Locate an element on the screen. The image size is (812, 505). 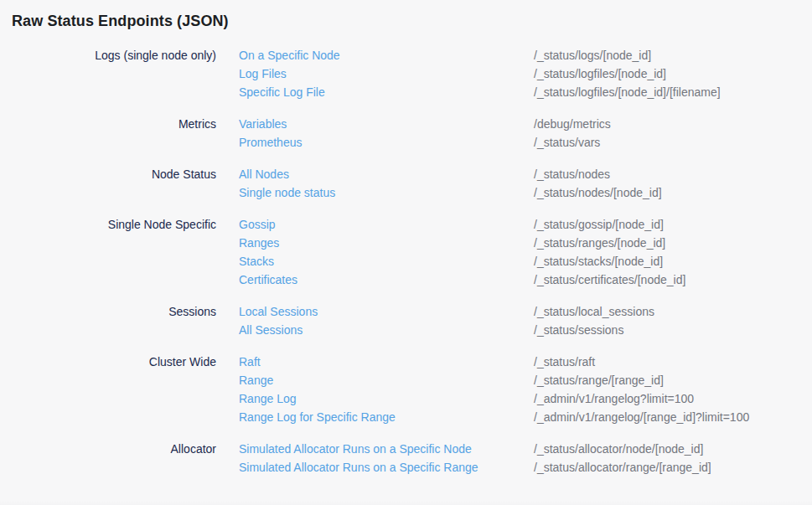
endpoint-row: Simulated Allocator Runs on a Specific N… is located at coordinates (525, 449).